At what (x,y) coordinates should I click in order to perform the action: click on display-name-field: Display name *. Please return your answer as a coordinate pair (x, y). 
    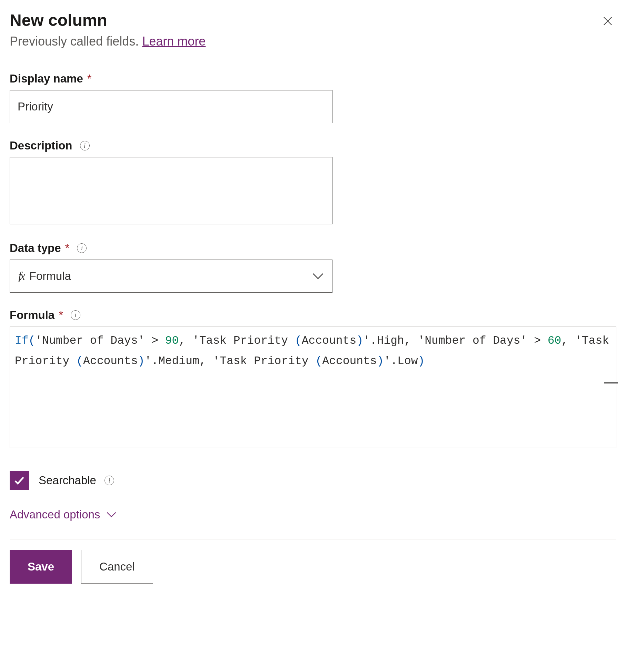
    Looking at the image, I should click on (313, 98).